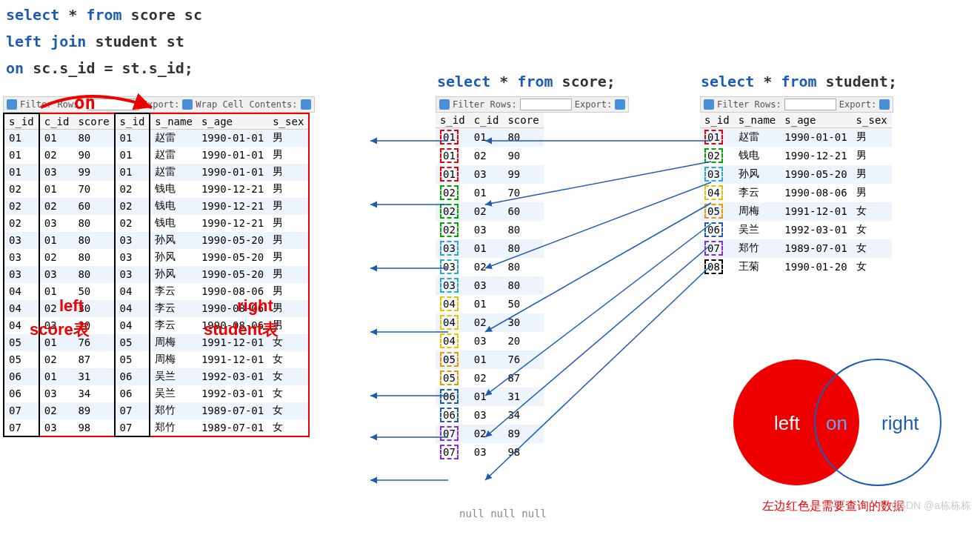  I want to click on sql-student: select * from student;, so click(799, 82).